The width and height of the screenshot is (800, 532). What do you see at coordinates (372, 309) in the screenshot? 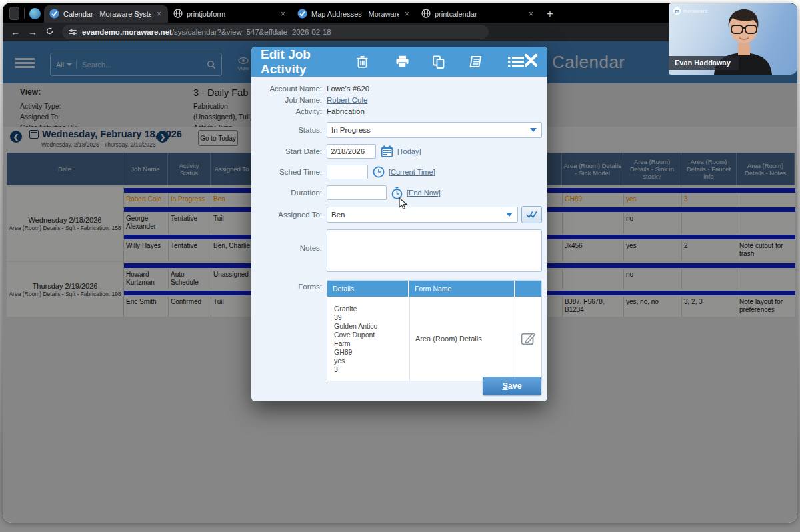
I see `form-detail-line: Granite` at bounding box center [372, 309].